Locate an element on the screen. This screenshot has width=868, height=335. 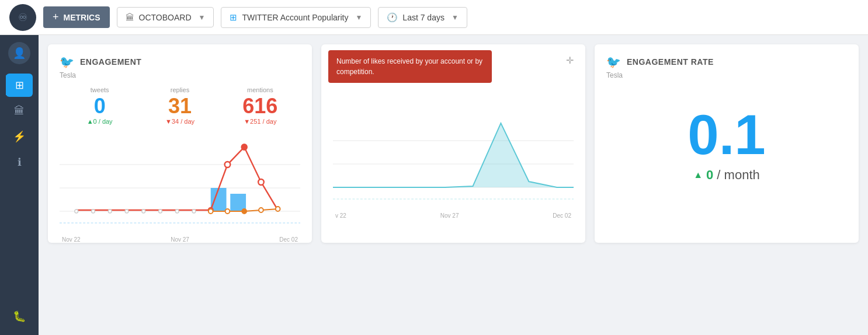
x-label-1: Nov 22 is located at coordinates (71, 239).